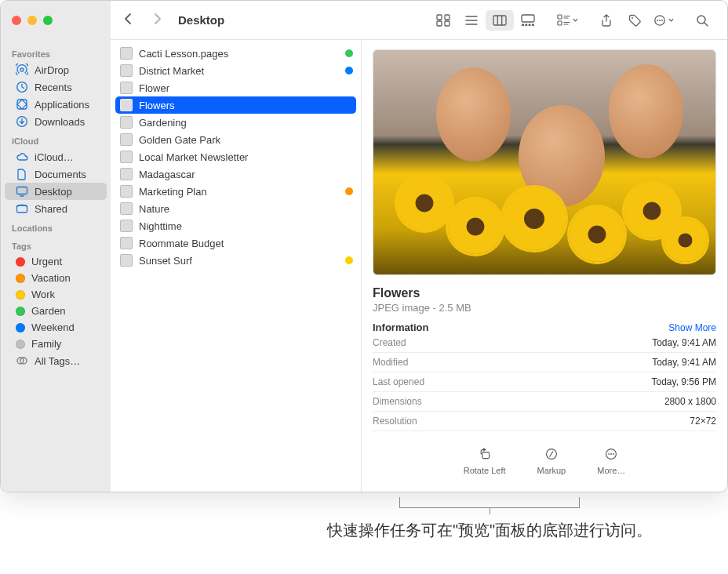 The image size is (728, 574). I want to click on file-name: Gardening, so click(246, 122).